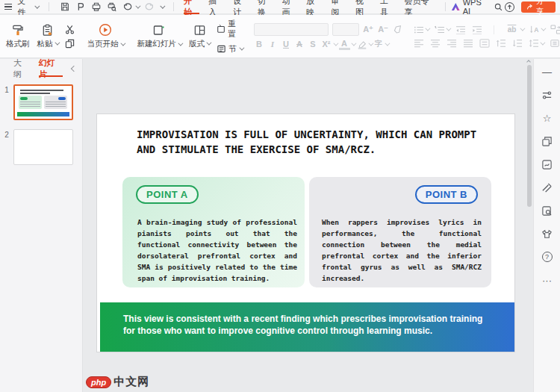  What do you see at coordinates (70, 30) in the screenshot?
I see `cut-button` at bounding box center [70, 30].